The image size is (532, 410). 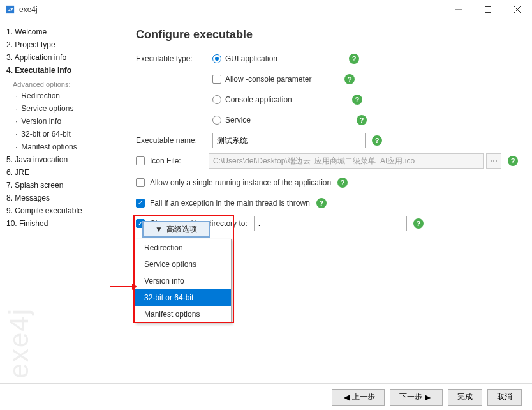 What do you see at coordinates (65, 224) in the screenshot?
I see `step-finished: 10. Finished` at bounding box center [65, 224].